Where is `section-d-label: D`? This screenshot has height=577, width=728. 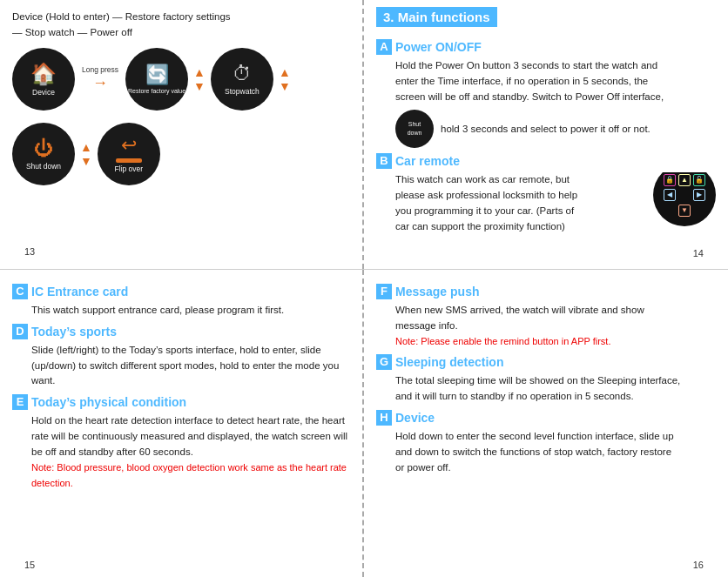
section-d-label: D is located at coordinates (20, 332).